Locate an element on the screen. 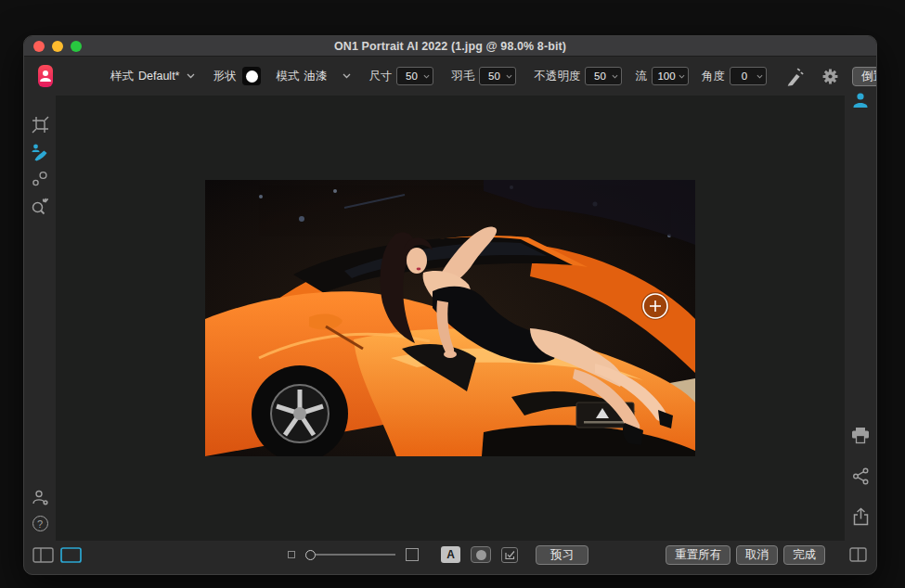 The height and width of the screenshot is (588, 905). size-input: 50 is located at coordinates (415, 76).